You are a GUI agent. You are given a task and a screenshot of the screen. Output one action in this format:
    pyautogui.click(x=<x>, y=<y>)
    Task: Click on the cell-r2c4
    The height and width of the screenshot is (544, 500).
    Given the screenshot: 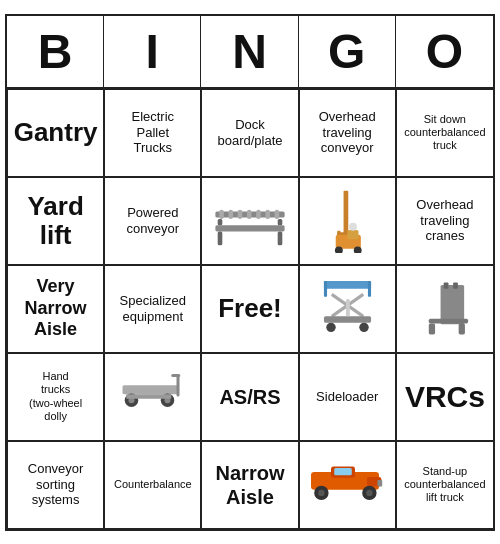 What is the action you would take?
    pyautogui.click(x=348, y=221)
    